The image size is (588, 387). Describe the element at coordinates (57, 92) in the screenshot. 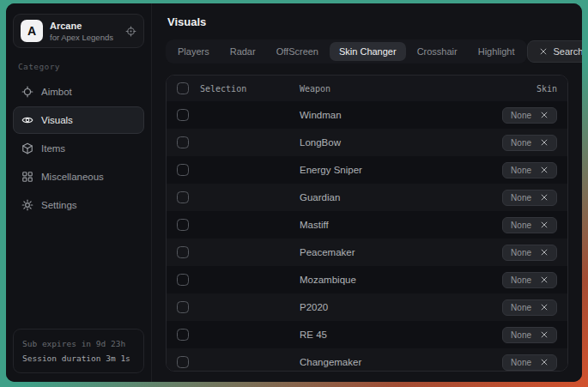

I see `sidebar-item-label: Aimbot` at that location.